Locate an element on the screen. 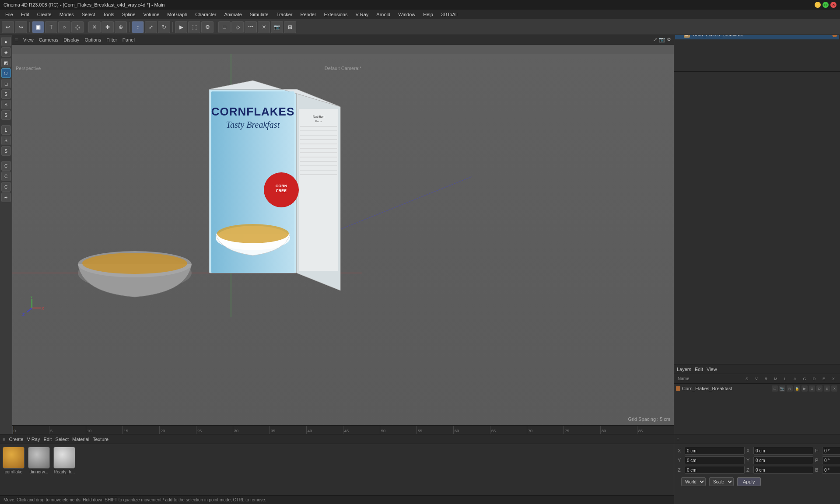 Image resolution: width=840 pixels, height=504 pixels. snap-mode: S is located at coordinates (6, 94).